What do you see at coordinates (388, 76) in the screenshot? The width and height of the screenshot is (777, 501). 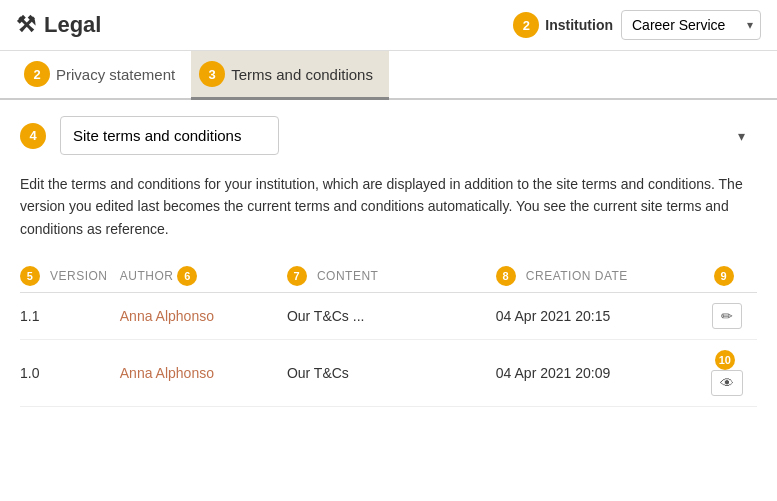 I see `tabs-row: 2 Privacy statement 3 Terms and conditio…` at bounding box center [388, 76].